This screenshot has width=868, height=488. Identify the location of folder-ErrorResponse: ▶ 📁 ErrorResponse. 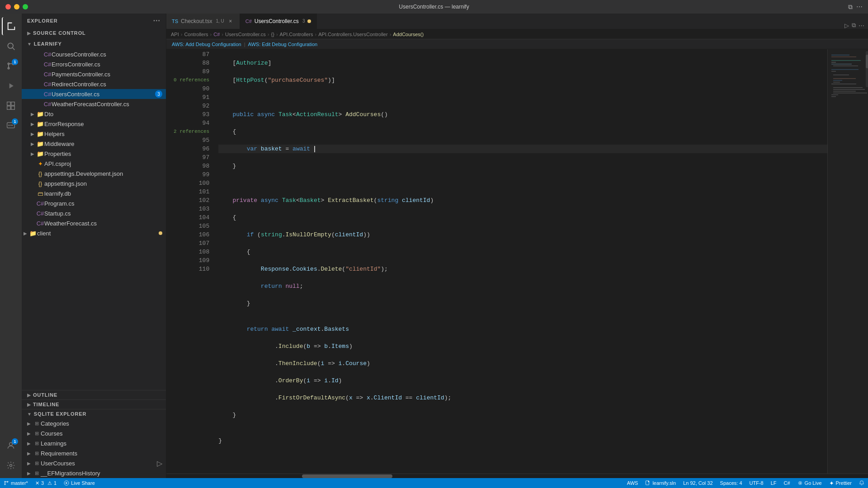
(94, 124).